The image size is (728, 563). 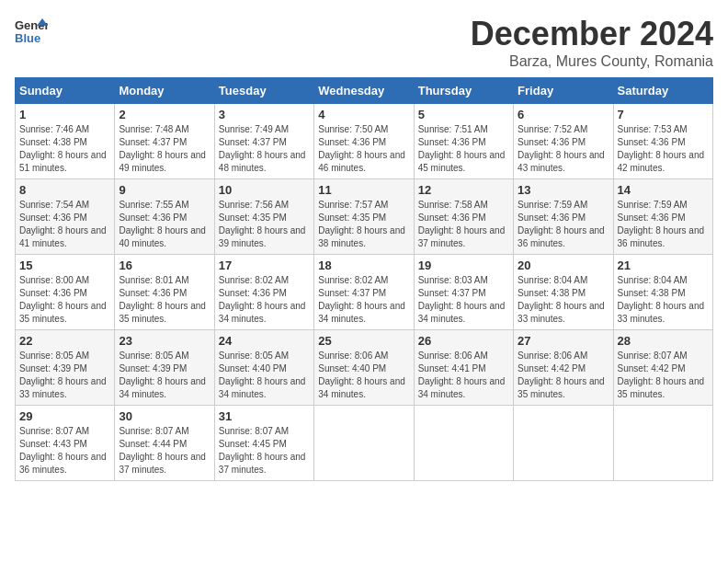 What do you see at coordinates (364, 265) in the screenshot?
I see `day-number: 18` at bounding box center [364, 265].